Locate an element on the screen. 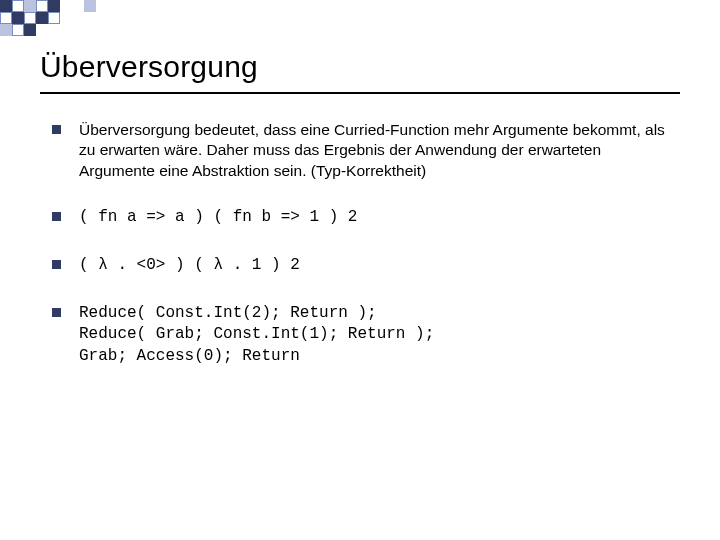 The height and width of the screenshot is (540, 720). list-item: Reduce( Const.Int(2); Return ); Reduce( … is located at coordinates (364, 336).